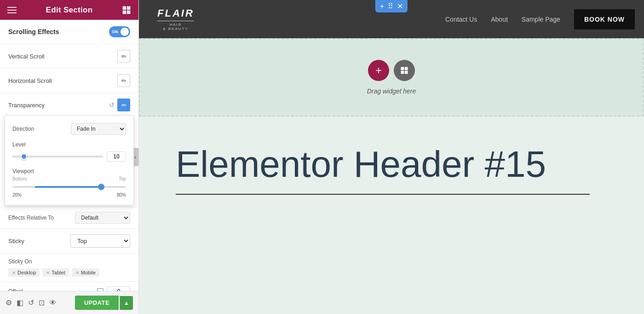 The image size is (644, 314). I want to click on logo-area: FLAIR HAIR & BEAUTY, so click(176, 19).